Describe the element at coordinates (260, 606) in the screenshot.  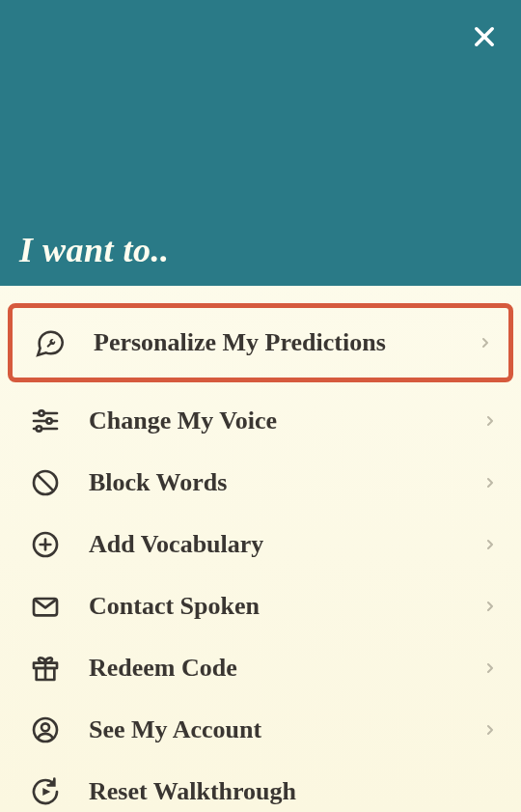
I see `menu-item-contact-spoken: Contact Spoken` at that location.